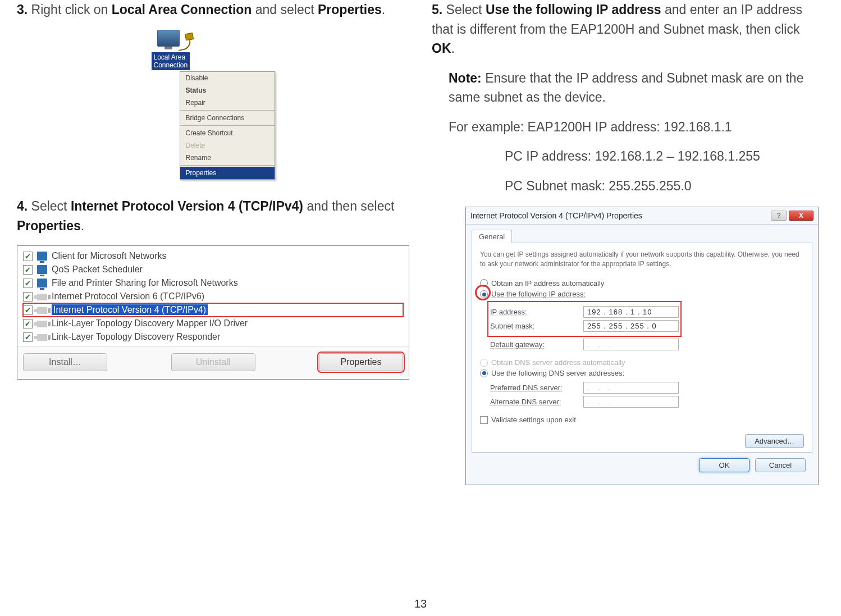 This screenshot has height=616, width=841. I want to click on conn-item: ✔ File and Printer Sharing for Microsoft…, so click(213, 283).